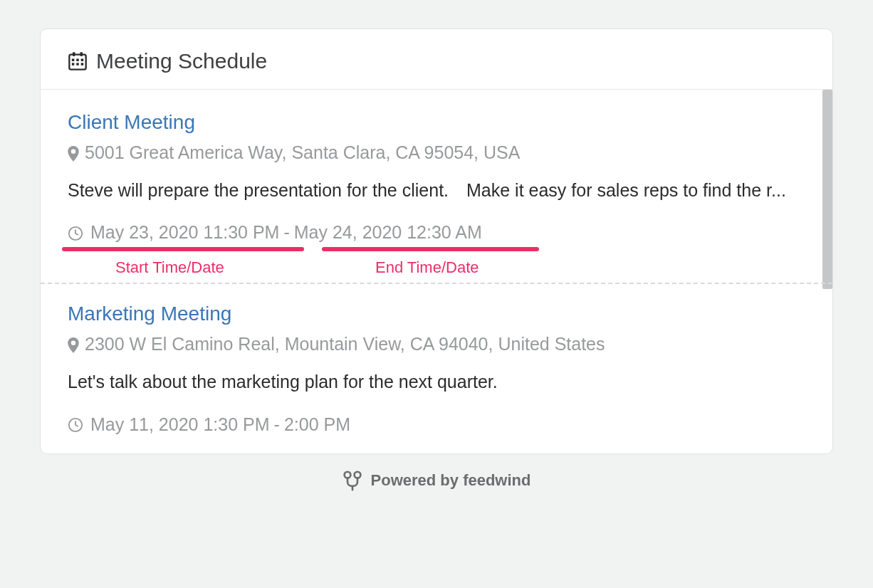  Describe the element at coordinates (436, 191) in the screenshot. I see `event-description: Steve will prepare the presentation for …` at that location.